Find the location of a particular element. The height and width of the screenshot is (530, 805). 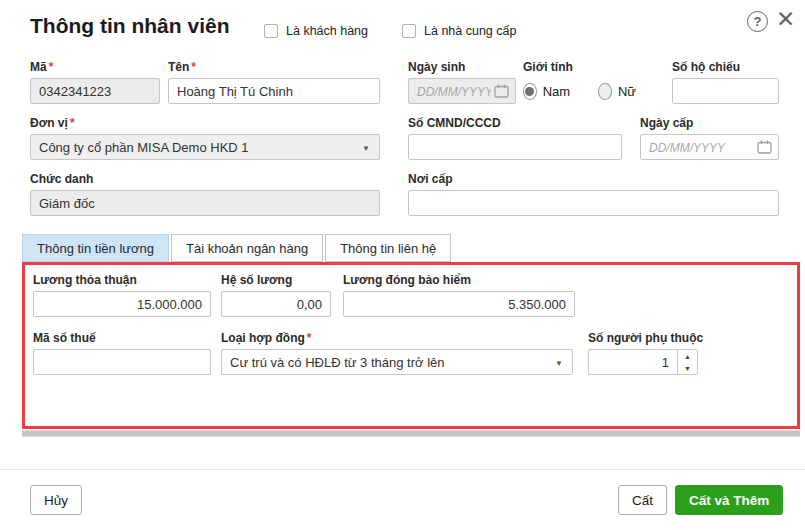

unit-label: Đơn vị* is located at coordinates (205, 123).